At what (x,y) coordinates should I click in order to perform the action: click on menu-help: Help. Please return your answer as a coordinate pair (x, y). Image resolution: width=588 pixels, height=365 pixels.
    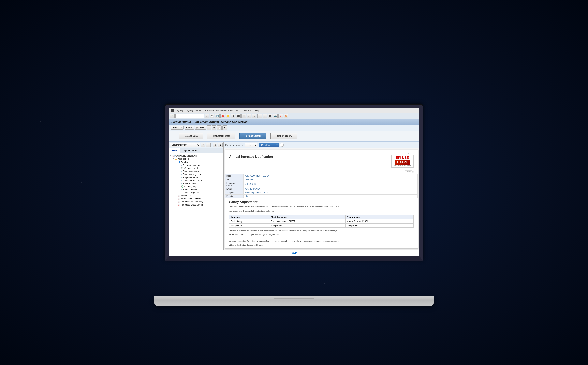
    Looking at the image, I should click on (257, 111).